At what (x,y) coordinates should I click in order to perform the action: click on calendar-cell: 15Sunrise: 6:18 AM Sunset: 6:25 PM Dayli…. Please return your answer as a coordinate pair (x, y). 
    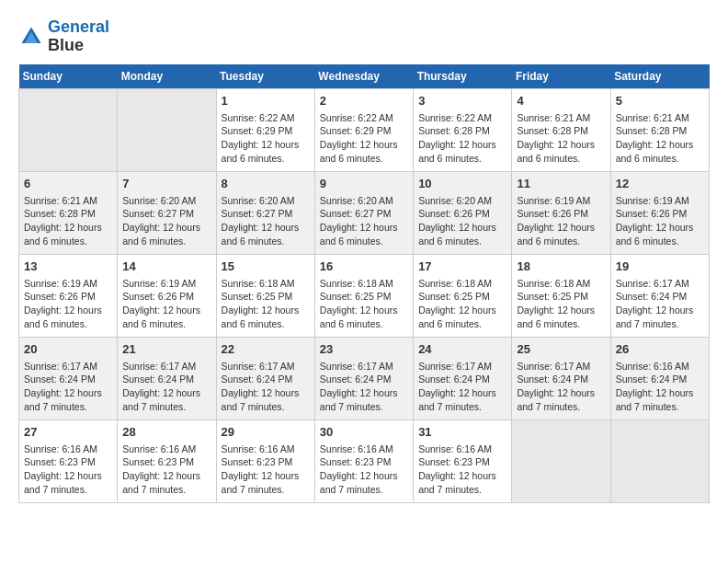
    Looking at the image, I should click on (265, 295).